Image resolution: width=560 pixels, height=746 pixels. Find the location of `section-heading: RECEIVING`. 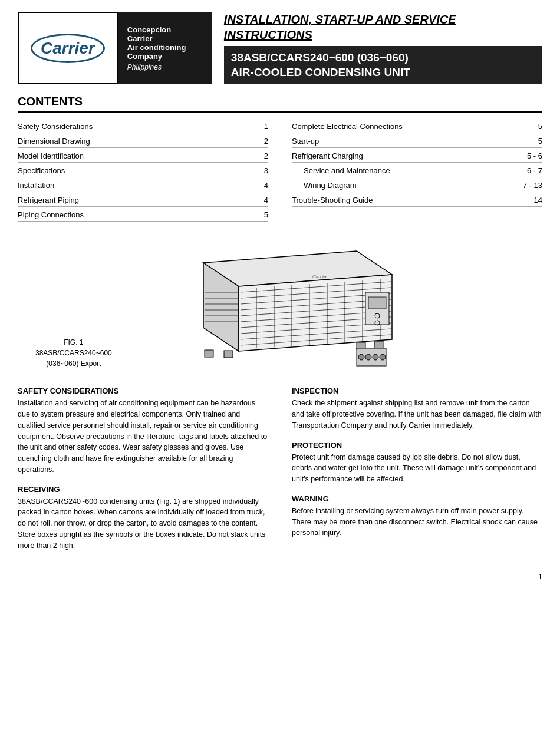

section-heading: RECEIVING is located at coordinates (143, 489).